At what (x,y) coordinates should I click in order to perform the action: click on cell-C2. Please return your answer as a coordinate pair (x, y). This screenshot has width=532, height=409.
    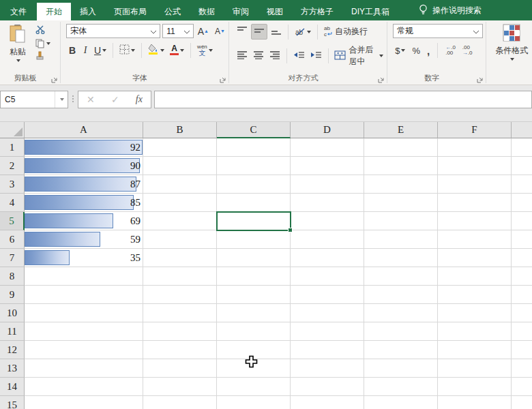
    Looking at the image, I should click on (254, 166).